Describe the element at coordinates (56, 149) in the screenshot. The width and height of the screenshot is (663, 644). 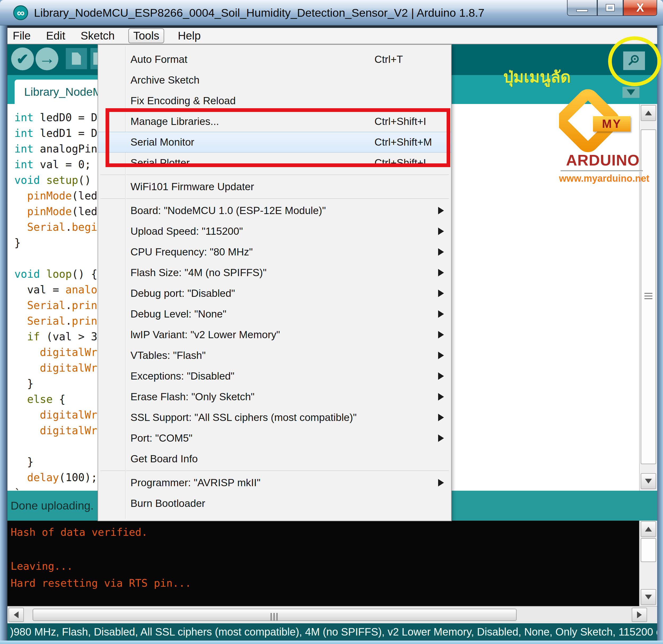
I see `code-line: int analogPin` at that location.